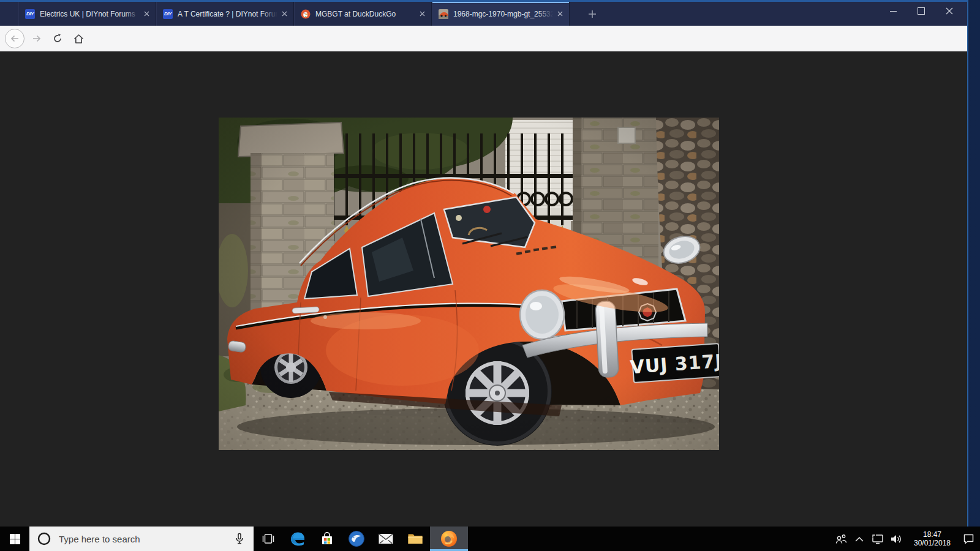  Describe the element at coordinates (859, 539) in the screenshot. I see `chevron-up-icon` at that location.